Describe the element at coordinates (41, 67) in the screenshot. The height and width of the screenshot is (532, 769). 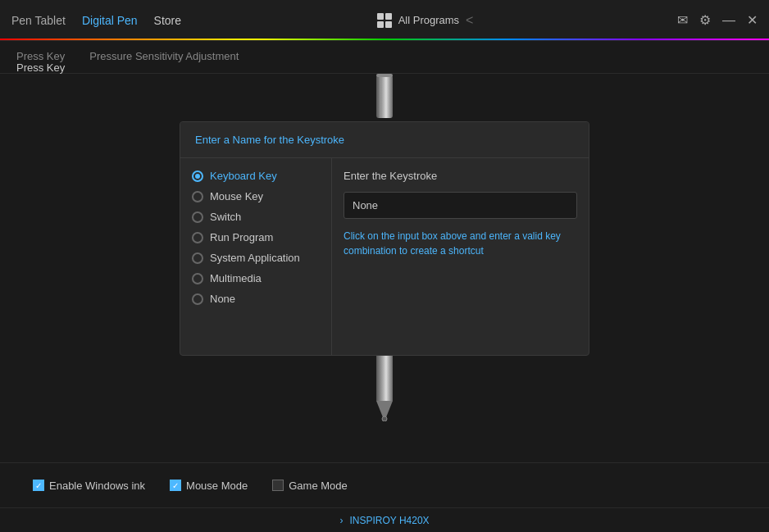
I see `press-key-sidebar-label: Press Key` at that location.